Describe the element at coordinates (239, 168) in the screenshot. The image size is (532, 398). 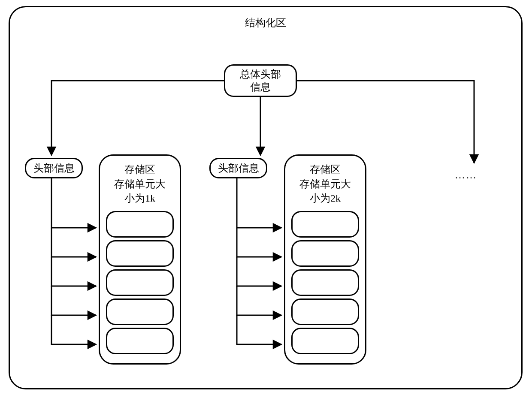
I see `group2-header-label: 头部信息` at that location.